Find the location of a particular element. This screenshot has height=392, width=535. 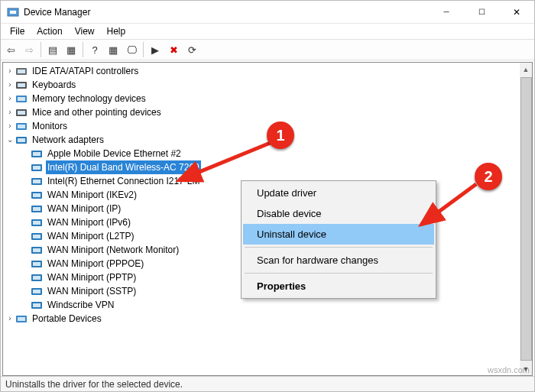

minimize-button is located at coordinates (446, 12).